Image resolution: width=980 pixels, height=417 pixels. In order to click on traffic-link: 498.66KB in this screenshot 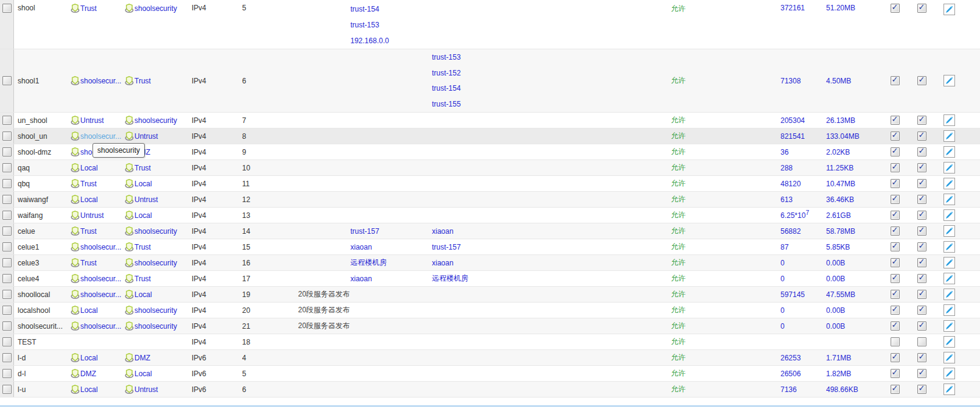, I will do `click(842, 390)`.